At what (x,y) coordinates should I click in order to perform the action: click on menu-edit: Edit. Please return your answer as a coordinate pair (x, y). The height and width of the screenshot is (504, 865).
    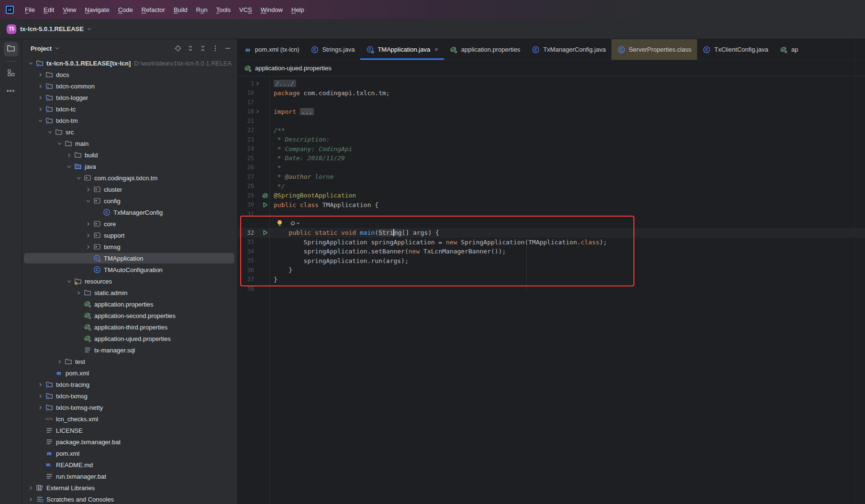
    Looking at the image, I should click on (49, 10).